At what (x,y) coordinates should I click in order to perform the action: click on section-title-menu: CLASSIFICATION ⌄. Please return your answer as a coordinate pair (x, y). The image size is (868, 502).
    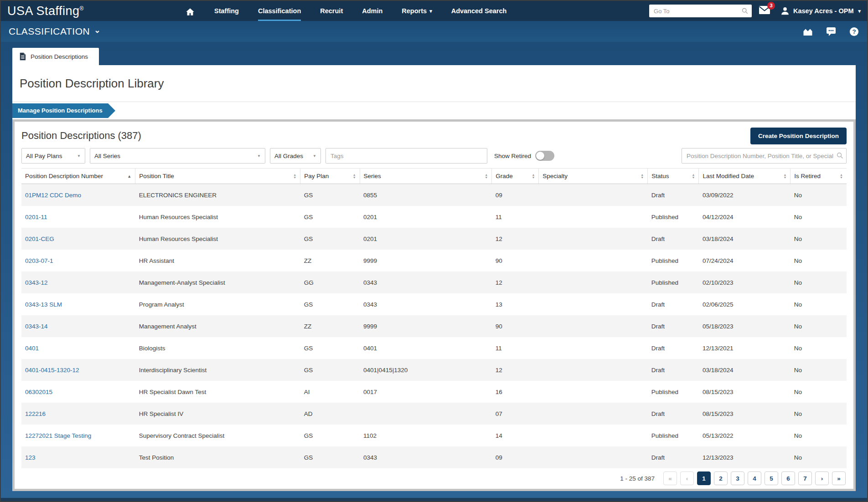
    Looking at the image, I should click on (55, 31).